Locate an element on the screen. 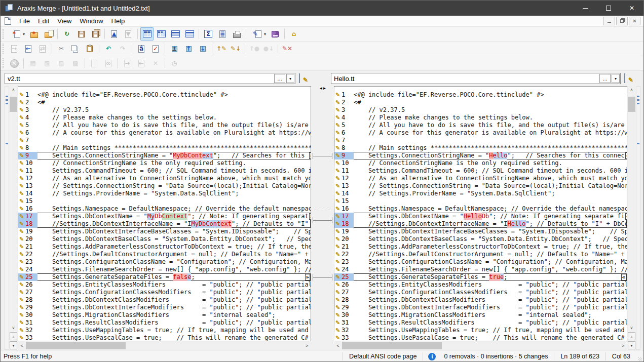 The height and width of the screenshot is (362, 644). remove-all-edits-button: ✎✕ is located at coordinates (287, 49).